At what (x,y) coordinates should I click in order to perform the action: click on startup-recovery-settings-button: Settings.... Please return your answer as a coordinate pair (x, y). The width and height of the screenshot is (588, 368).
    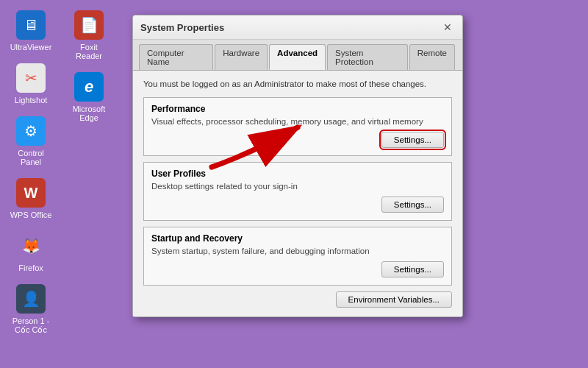
    Looking at the image, I should click on (413, 269).